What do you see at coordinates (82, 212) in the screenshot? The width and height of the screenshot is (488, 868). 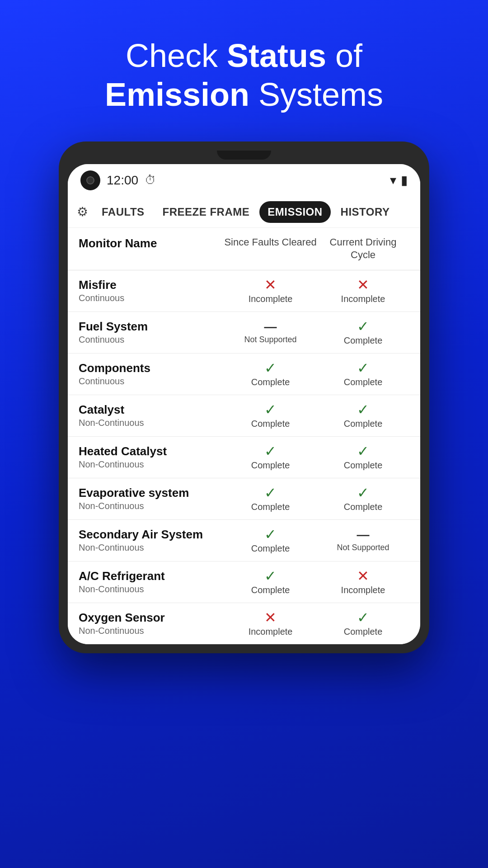 I see `obd-icon: ⚙` at bounding box center [82, 212].